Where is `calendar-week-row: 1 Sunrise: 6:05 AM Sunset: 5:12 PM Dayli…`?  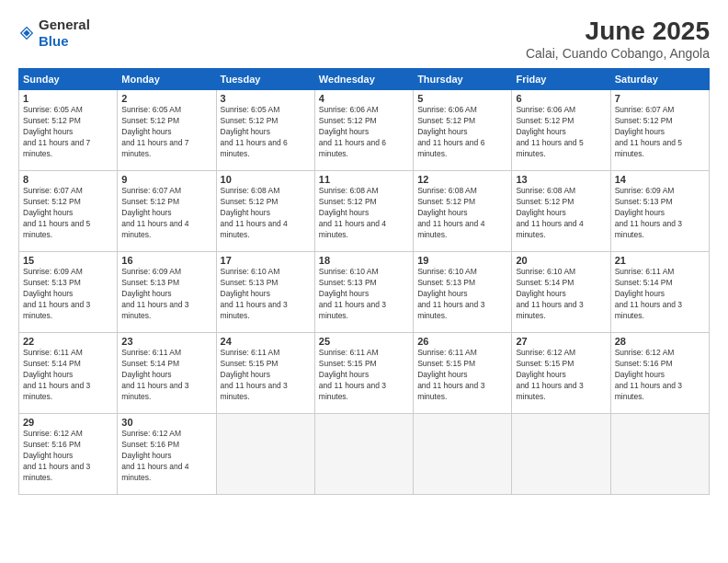 calendar-week-row: 1 Sunrise: 6:05 AM Sunset: 5:12 PM Dayli… is located at coordinates (364, 131).